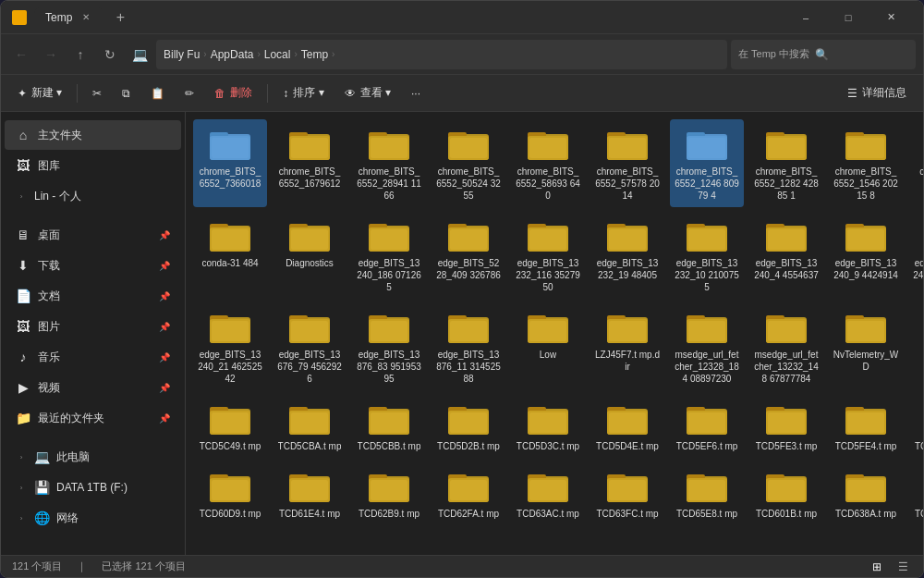 The image size is (924, 578). Describe the element at coordinates (80, 55) in the screenshot. I see `up-button: ↑` at that location.